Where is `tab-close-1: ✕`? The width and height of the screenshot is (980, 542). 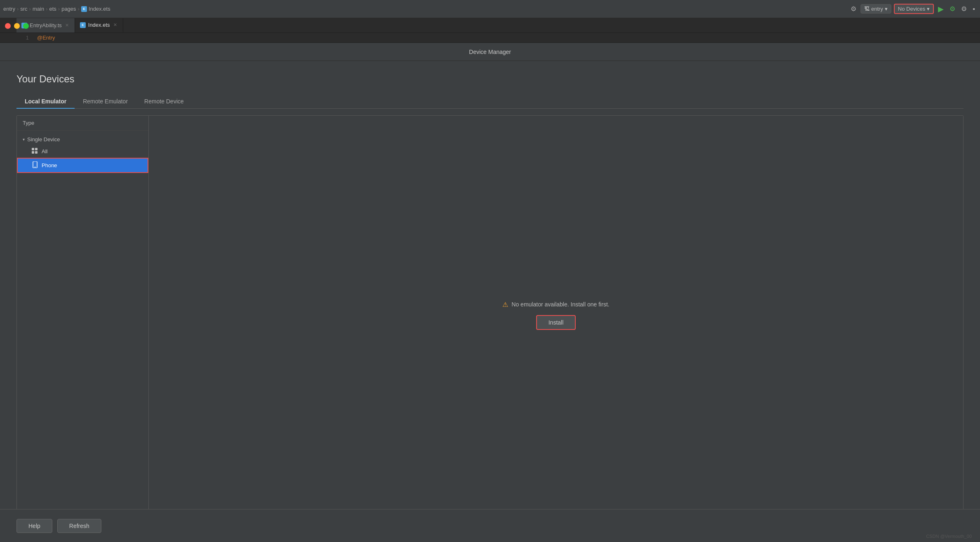
tab-close-1: ✕ is located at coordinates (67, 26).